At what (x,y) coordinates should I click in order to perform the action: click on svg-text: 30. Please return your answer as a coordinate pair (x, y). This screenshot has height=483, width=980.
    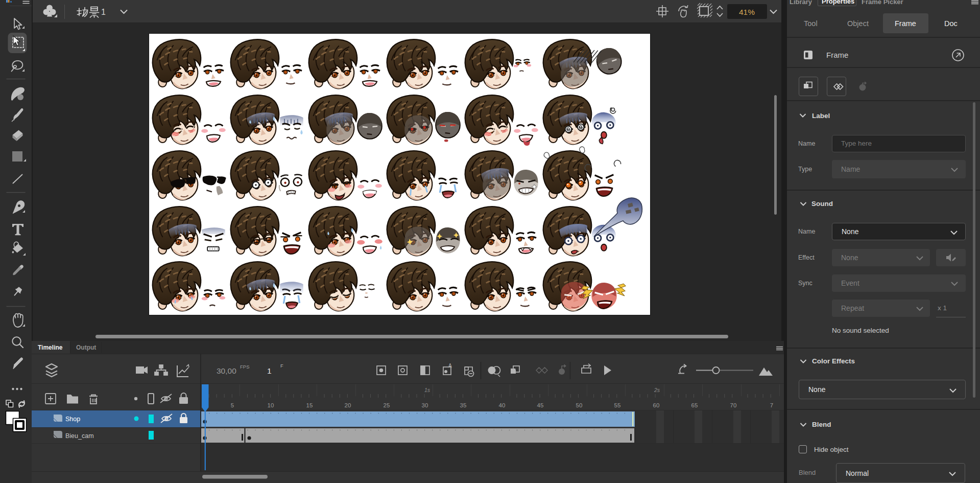
    Looking at the image, I should click on (425, 405).